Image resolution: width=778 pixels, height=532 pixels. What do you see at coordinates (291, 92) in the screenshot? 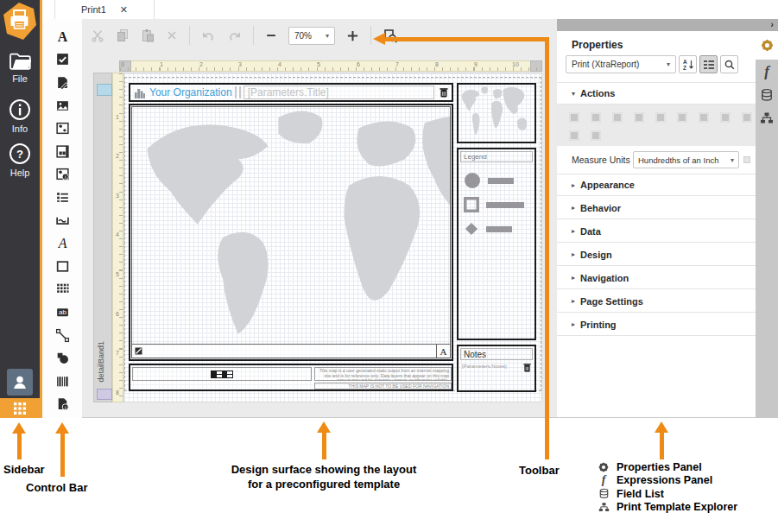
I see `report-header-element: Your Organization [Parameters.Title]` at bounding box center [291, 92].